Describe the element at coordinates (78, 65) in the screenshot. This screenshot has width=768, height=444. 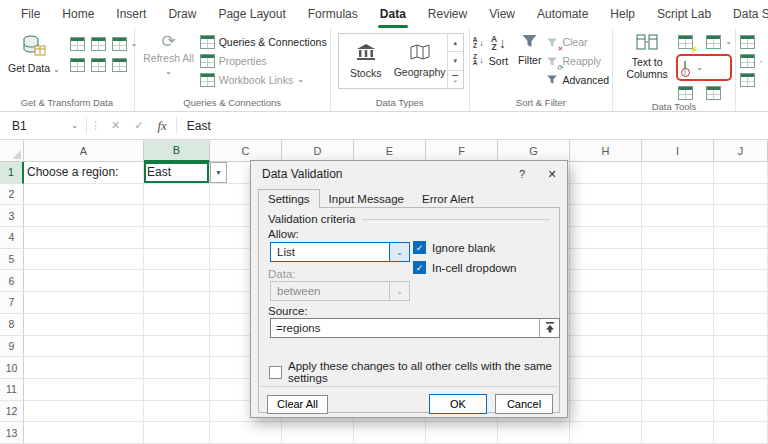
I see `from-table-button` at that location.